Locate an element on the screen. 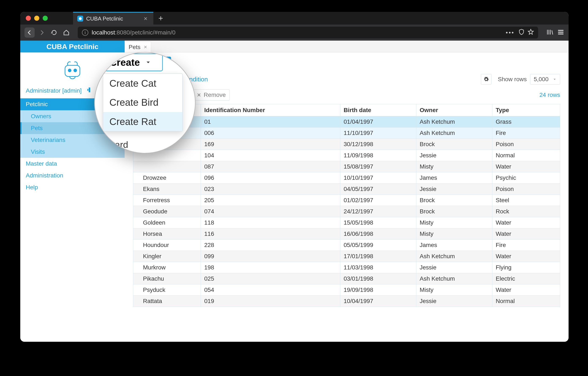 The image size is (588, 376). cell-name: Forretress is located at coordinates (167, 200).